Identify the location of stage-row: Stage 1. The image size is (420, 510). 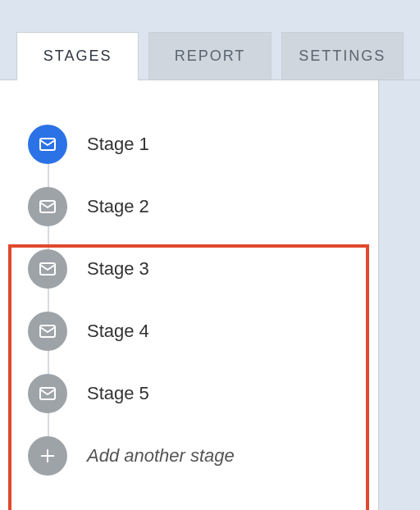
(189, 144).